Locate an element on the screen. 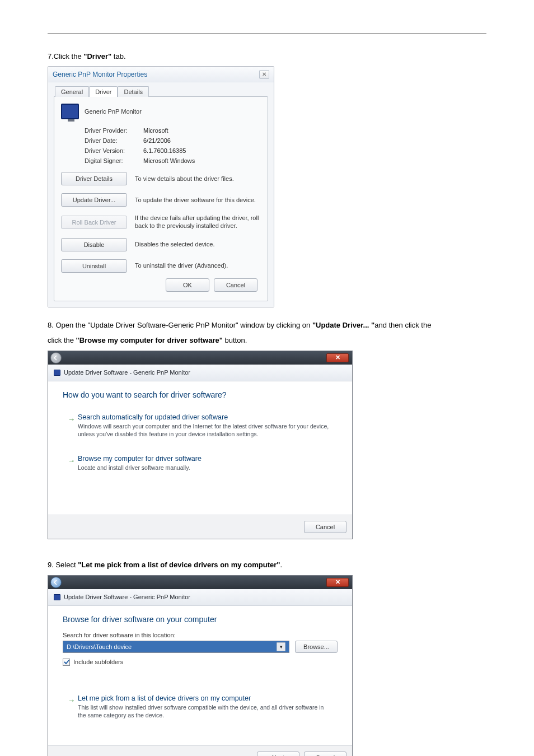 Image resolution: width=534 pixels, height=756 pixels. tab-general: General is located at coordinates (72, 92).